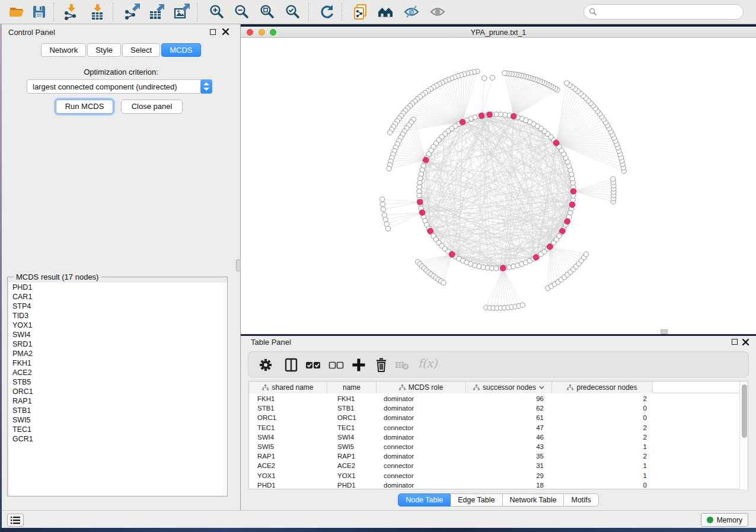 The width and height of the screenshot is (756, 532). What do you see at coordinates (495, 476) in the screenshot?
I see `table-row: YOX1YOX1connector291` at bounding box center [495, 476].